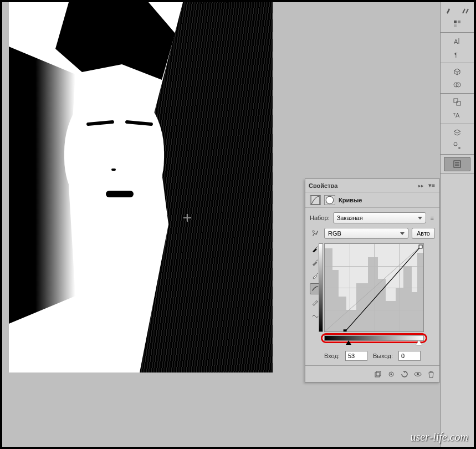 Image resolution: width=476 pixels, height=449 pixels. What do you see at coordinates (332, 356) in the screenshot?
I see `input-label: Вход:` at bounding box center [332, 356].